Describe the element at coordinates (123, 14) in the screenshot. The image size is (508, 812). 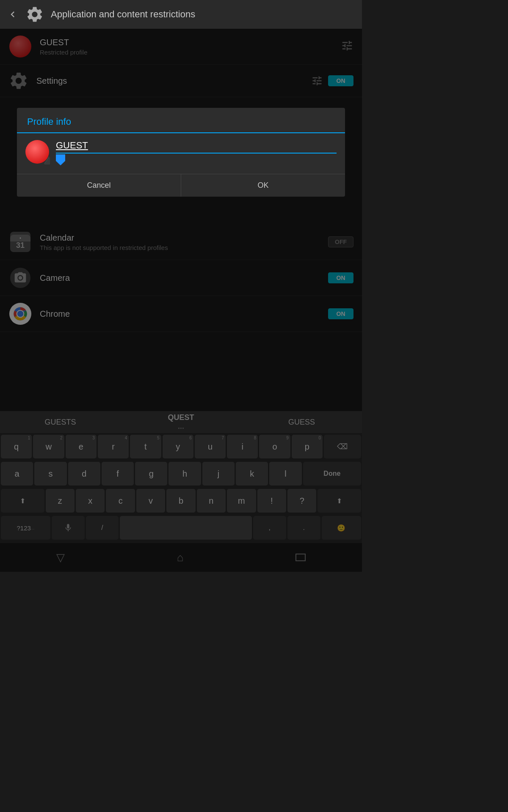
I see `top-bar-title: Application and content restrictions` at that location.